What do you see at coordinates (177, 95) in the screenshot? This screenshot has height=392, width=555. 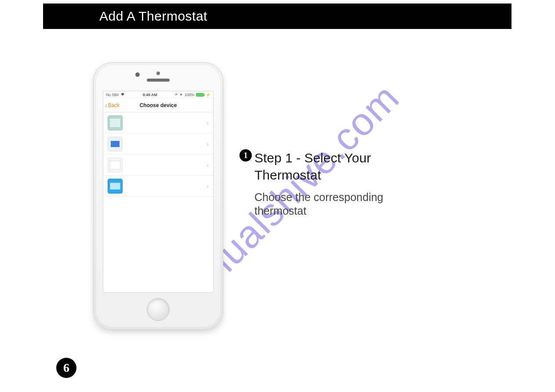 I see `rotation-lock-icon: ⟳` at bounding box center [177, 95].